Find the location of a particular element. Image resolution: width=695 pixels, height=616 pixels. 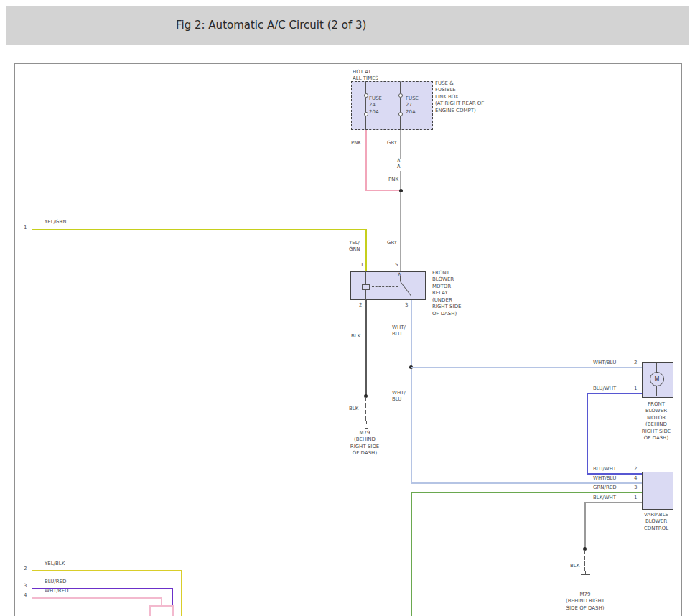

wire-blu-wht-to-vbc is located at coordinates (615, 474).